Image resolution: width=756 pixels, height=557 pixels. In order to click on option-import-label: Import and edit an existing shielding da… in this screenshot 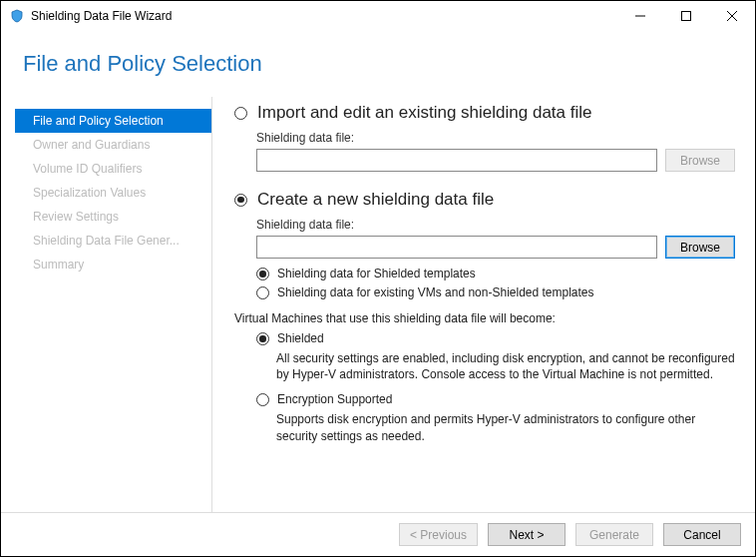, I will do `click(425, 113)`.